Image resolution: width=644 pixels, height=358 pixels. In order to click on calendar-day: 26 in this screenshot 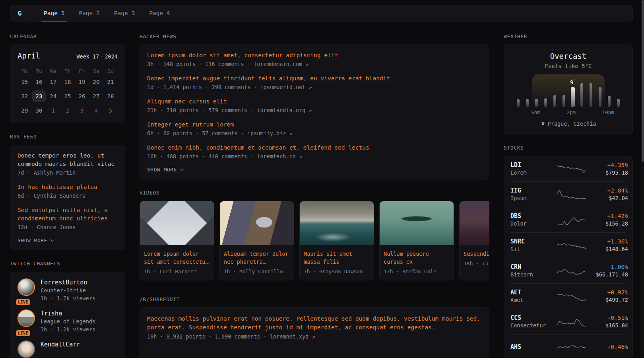, I will do `click(82, 96)`.